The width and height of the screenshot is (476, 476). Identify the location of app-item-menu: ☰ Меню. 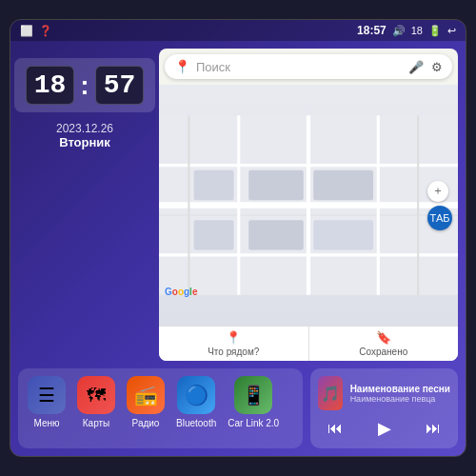
(47, 408).